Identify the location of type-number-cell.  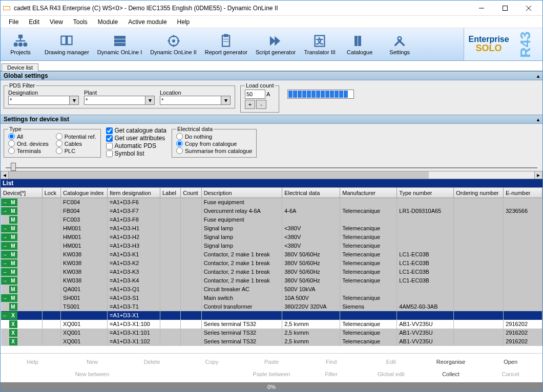
(425, 290).